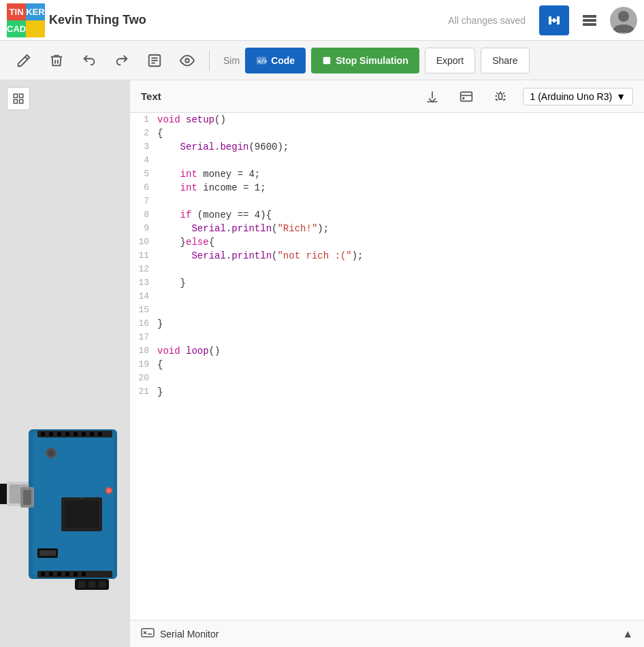 This screenshot has width=644, height=647. I want to click on avatar-icon, so click(624, 20).